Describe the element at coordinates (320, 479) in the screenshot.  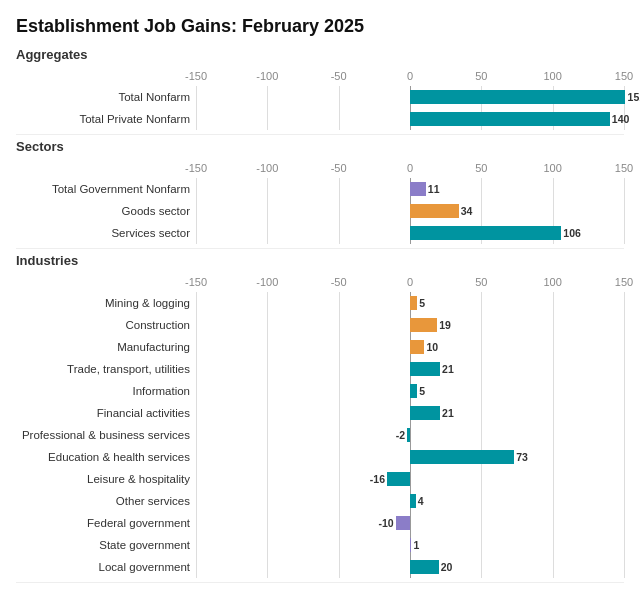
I see `chart-row: Leisure & hospitality-16` at that location.